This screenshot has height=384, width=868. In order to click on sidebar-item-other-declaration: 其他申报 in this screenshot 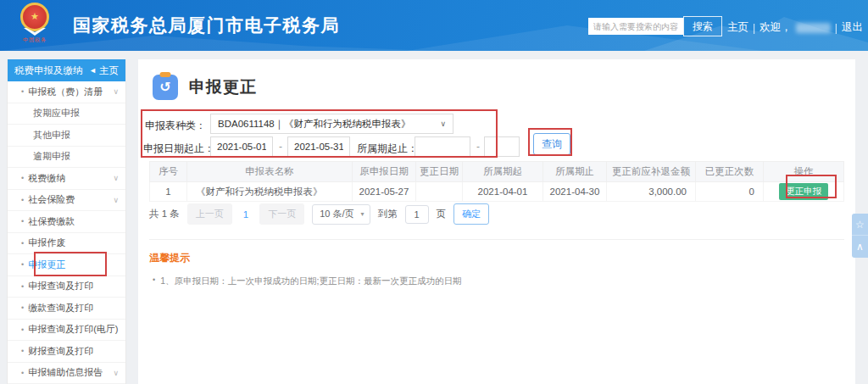, I will do `click(66, 136)`.